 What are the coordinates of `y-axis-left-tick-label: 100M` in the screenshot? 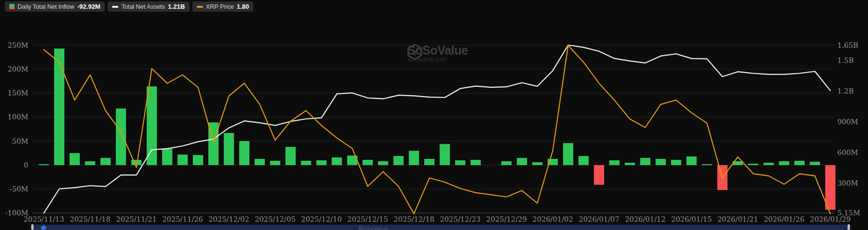 It's located at (14, 117).